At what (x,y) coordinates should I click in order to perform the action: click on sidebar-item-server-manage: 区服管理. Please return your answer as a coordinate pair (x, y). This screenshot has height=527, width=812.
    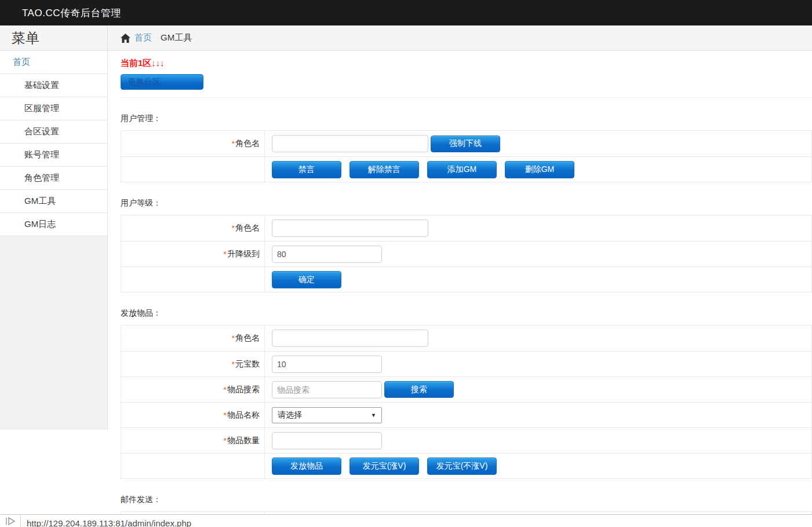
    Looking at the image, I should click on (53, 109).